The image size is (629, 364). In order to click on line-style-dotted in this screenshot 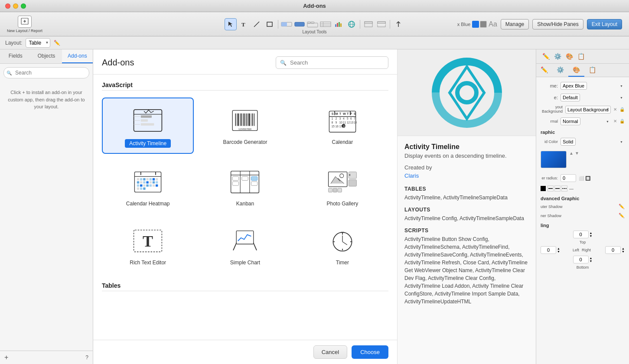, I will do `click(564, 188)`.